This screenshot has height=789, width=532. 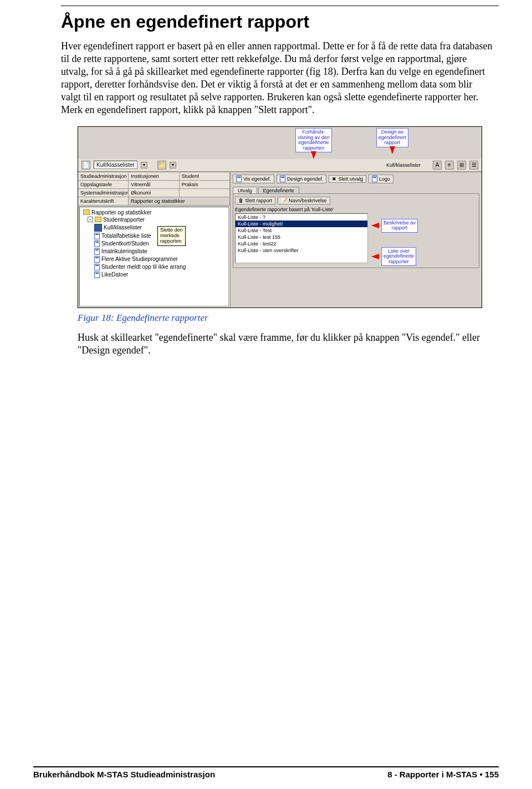 What do you see at coordinates (239, 179) in the screenshot?
I see `preview-icon` at bounding box center [239, 179].